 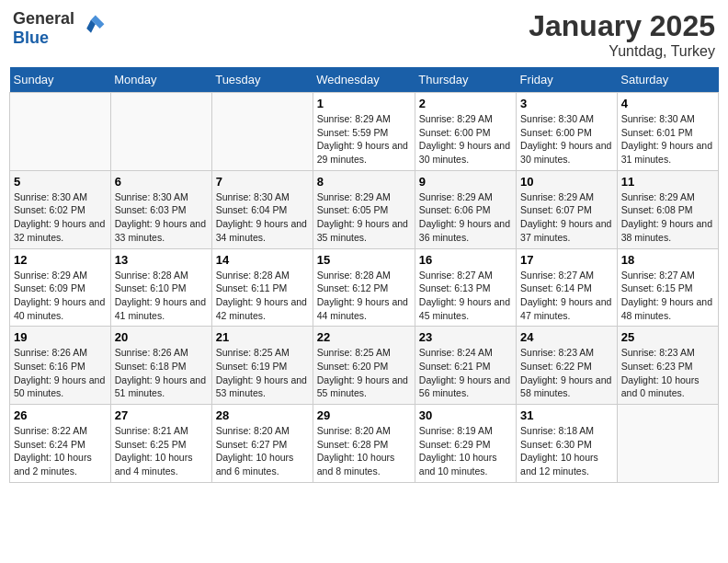 I want to click on day-content: Sunrise: 8:29 AMSunset: 5:59 PMDaylight:…, so click(x=364, y=140).